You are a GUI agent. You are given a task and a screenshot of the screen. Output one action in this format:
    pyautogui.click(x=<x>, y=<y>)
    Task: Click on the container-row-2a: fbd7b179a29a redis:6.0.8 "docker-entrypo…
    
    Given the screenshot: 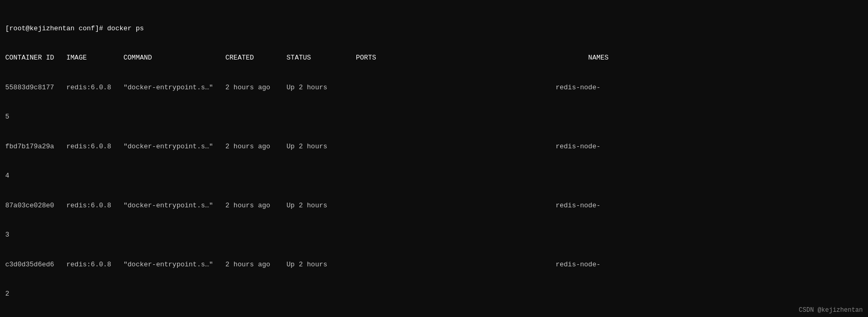 What is the action you would take?
    pyautogui.click(x=434, y=147)
    